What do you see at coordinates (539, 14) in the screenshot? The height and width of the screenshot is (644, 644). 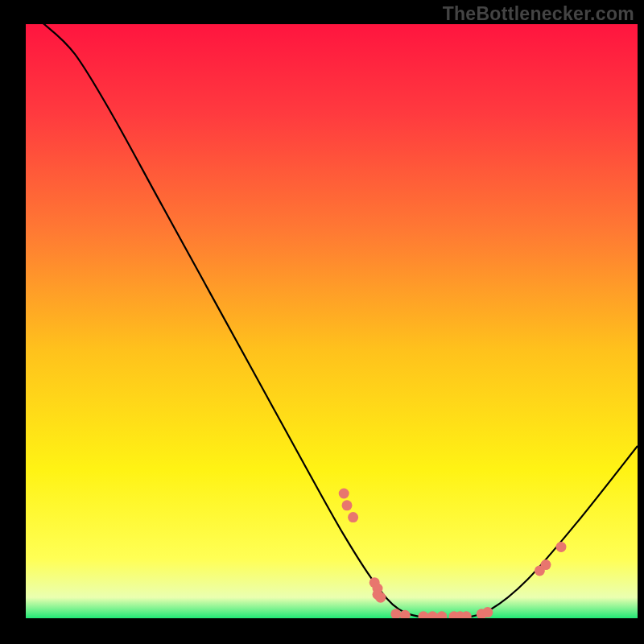 I see `watermark-text: TheBottlenecker.com` at bounding box center [539, 14].